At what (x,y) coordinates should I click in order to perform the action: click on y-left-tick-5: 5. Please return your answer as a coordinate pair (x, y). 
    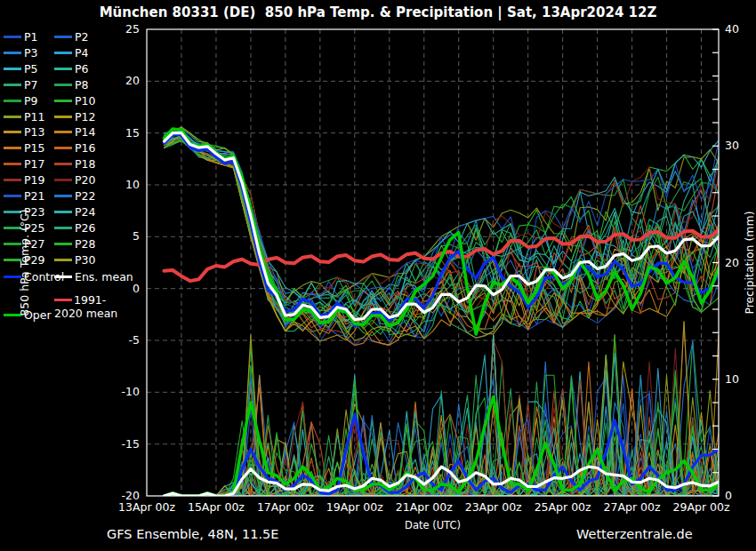
    Looking at the image, I should click on (121, 236).